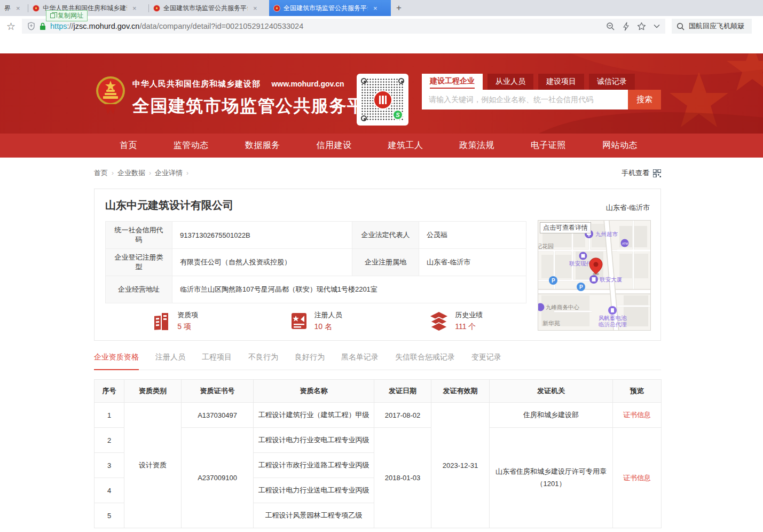 This screenshot has height=532, width=763. Describe the element at coordinates (657, 26) in the screenshot. I see `chevron-down-icon` at that location.